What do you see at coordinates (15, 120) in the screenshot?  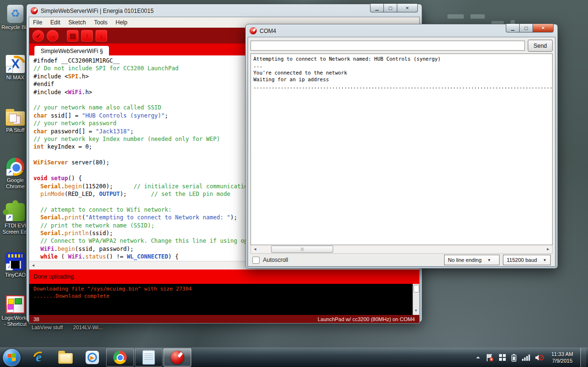 I see `desktop-icon-folder: PA Stuff` at bounding box center [15, 120].